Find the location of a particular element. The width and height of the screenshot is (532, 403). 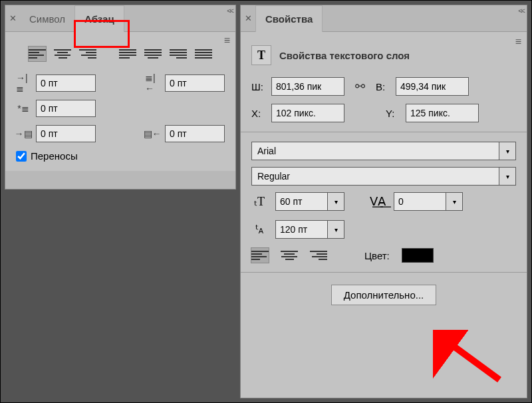

font-style-input is located at coordinates (375, 176).